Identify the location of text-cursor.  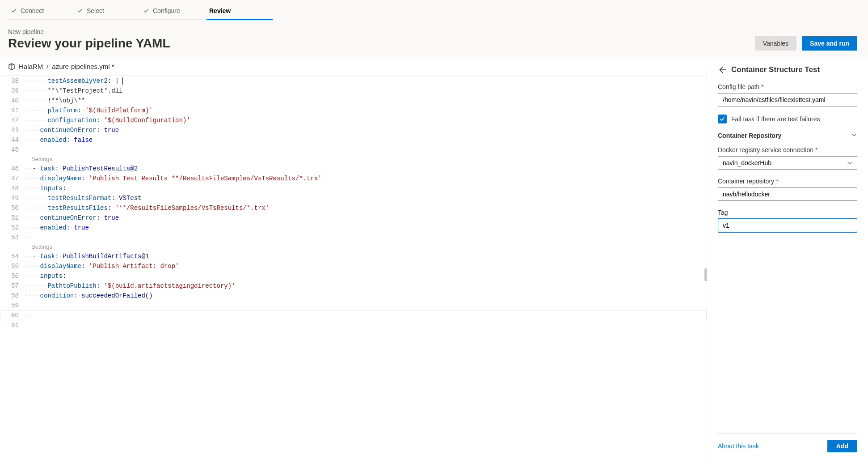
(122, 81).